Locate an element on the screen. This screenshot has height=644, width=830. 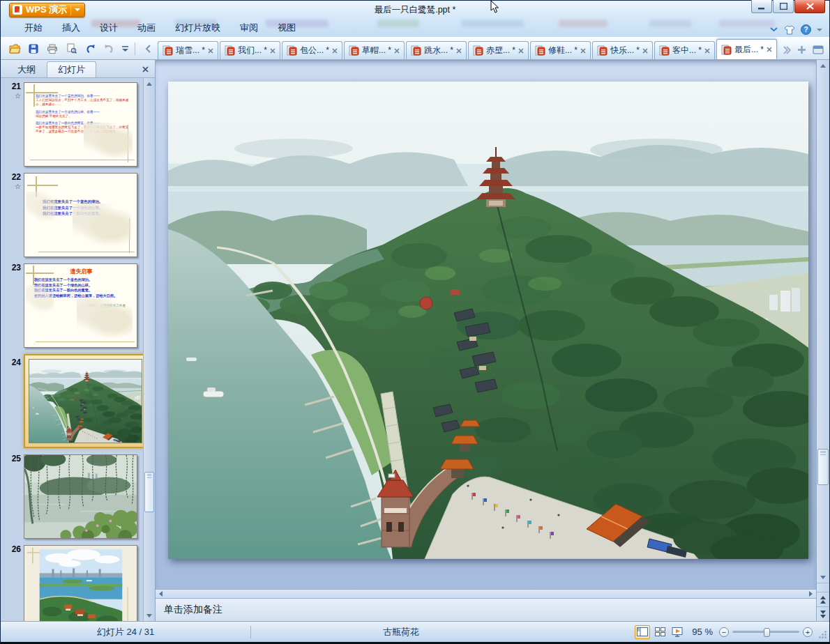
tab-outline: 大纲 is located at coordinates (27, 70).